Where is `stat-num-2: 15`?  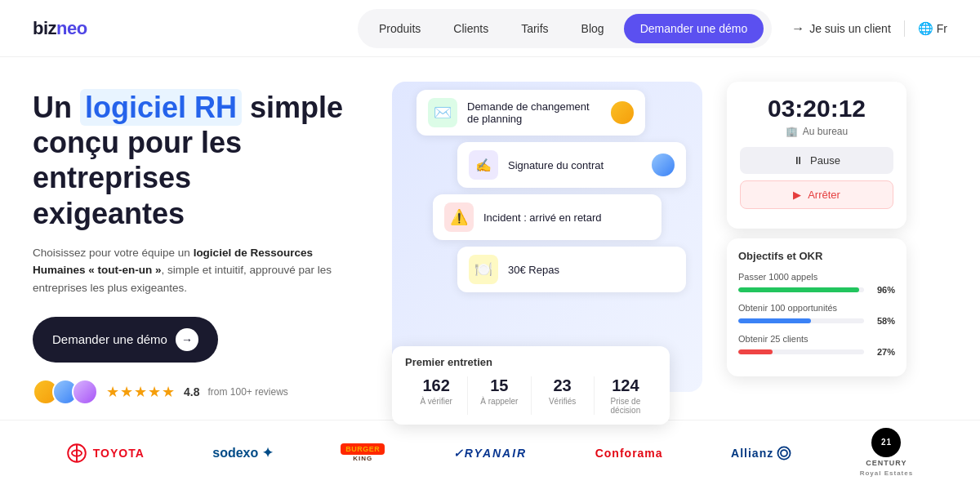 stat-num-2: 15 is located at coordinates (499, 385).